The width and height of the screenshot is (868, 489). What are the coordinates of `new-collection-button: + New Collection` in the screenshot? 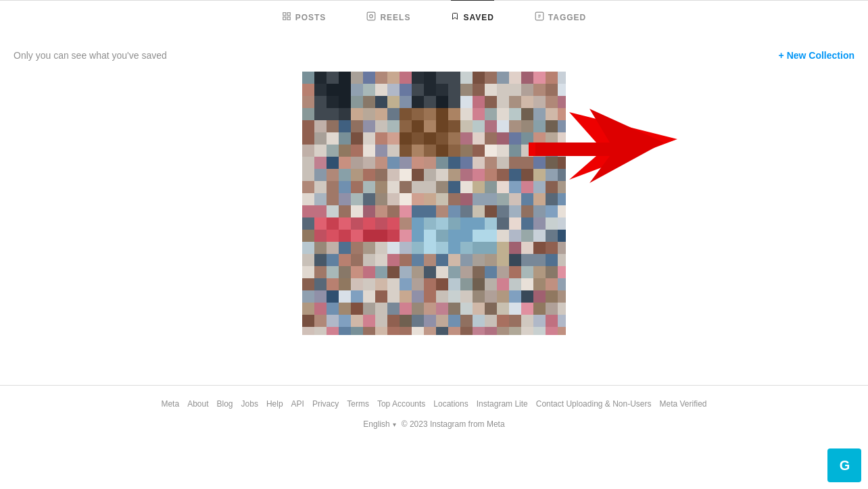 It's located at (817, 55).